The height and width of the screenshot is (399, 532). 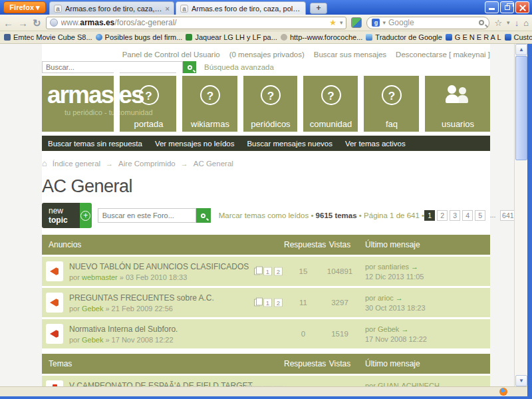 I want to click on sticky-topic-icon, so click(x=55, y=383).